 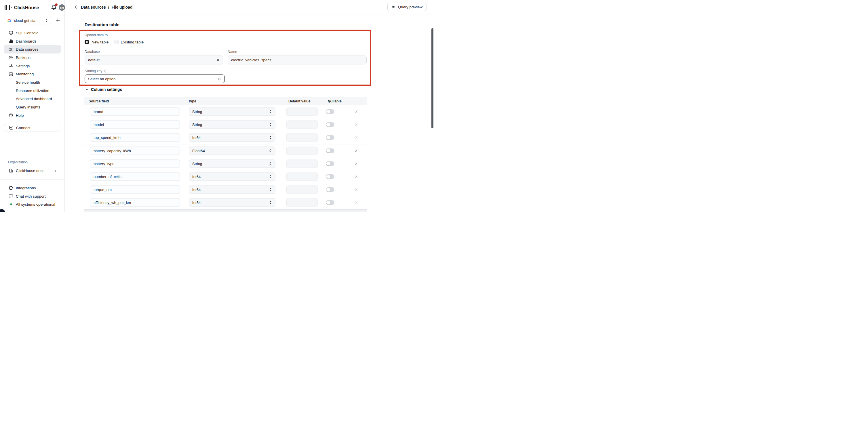 What do you see at coordinates (32, 66) in the screenshot?
I see `sidebar-item-settings: Settings` at bounding box center [32, 66].